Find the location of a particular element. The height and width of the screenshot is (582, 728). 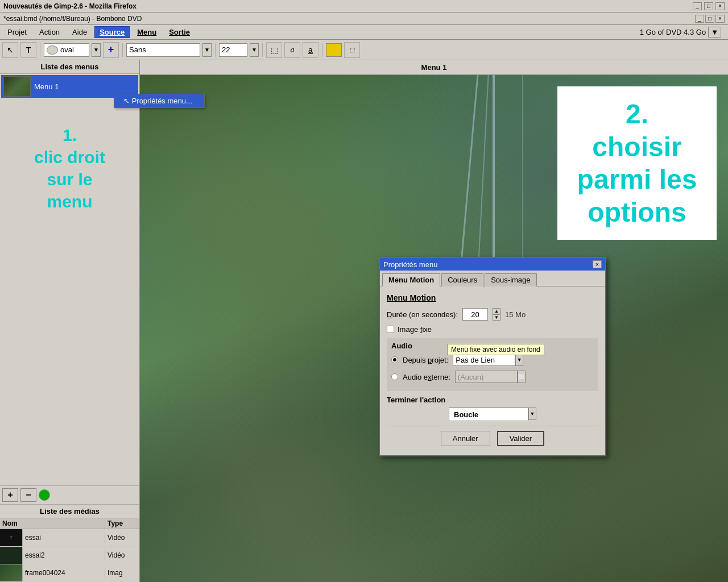

size-dropdown-btn: ▼ is located at coordinates (254, 50).